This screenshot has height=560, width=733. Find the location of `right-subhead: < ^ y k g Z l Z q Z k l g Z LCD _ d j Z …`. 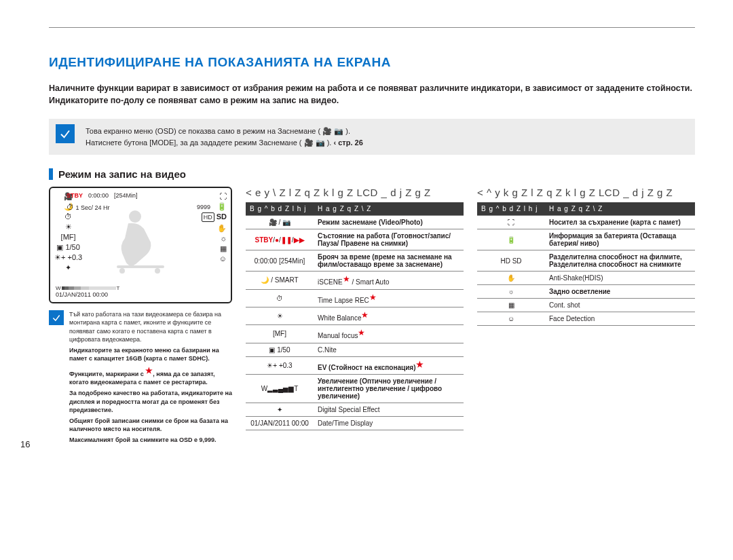

right-subhead: < ^ y k g Z l Z q Z k l g Z LCD _ d j Z … is located at coordinates (586, 193).